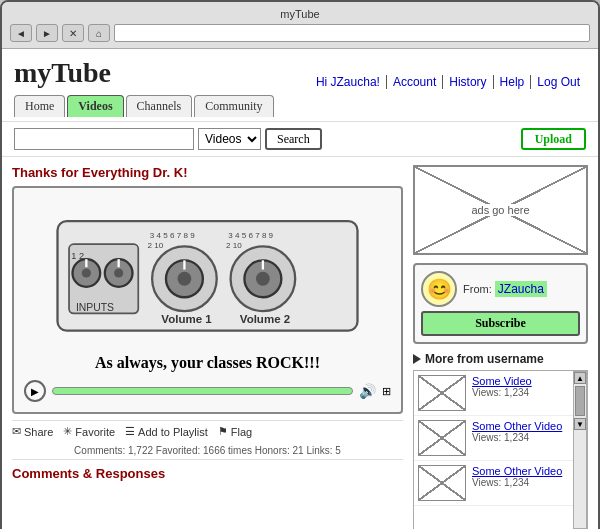 The image size is (600, 529). Describe the element at coordinates (68, 432) in the screenshot. I see `favorite-icon: ✳` at that location.